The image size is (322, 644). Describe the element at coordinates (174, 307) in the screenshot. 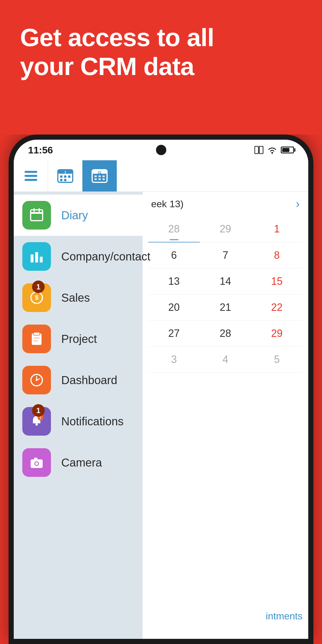

I see `cal-cell-20: 20` at that location.